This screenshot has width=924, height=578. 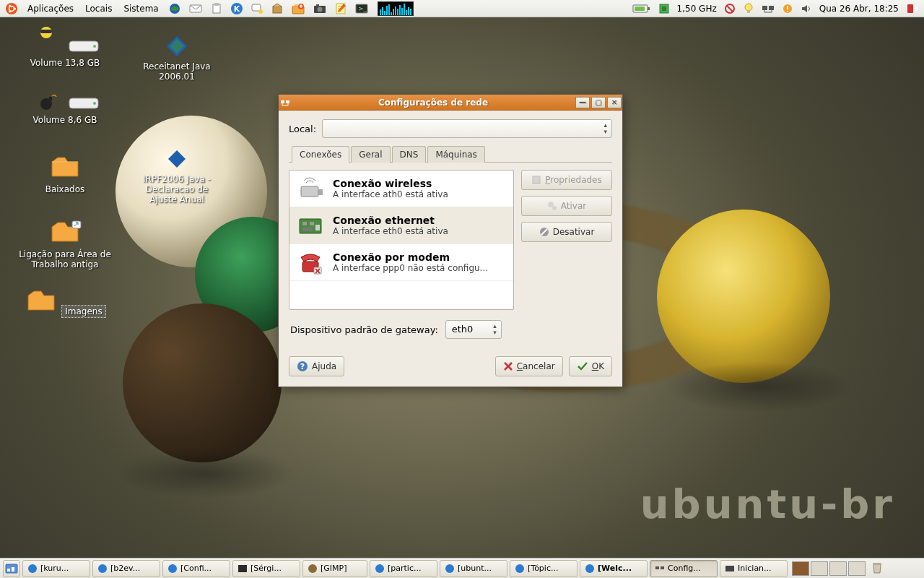 I want to click on task-sergi: [Sérgi..., so click(x=266, y=569).